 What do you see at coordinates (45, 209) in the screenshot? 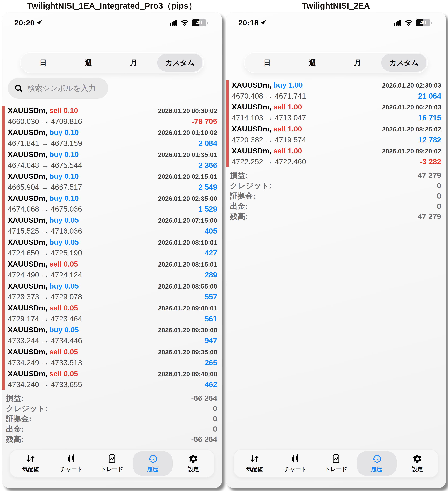
I see `trade-prices: 4674.068 → 4675.036` at bounding box center [45, 209].